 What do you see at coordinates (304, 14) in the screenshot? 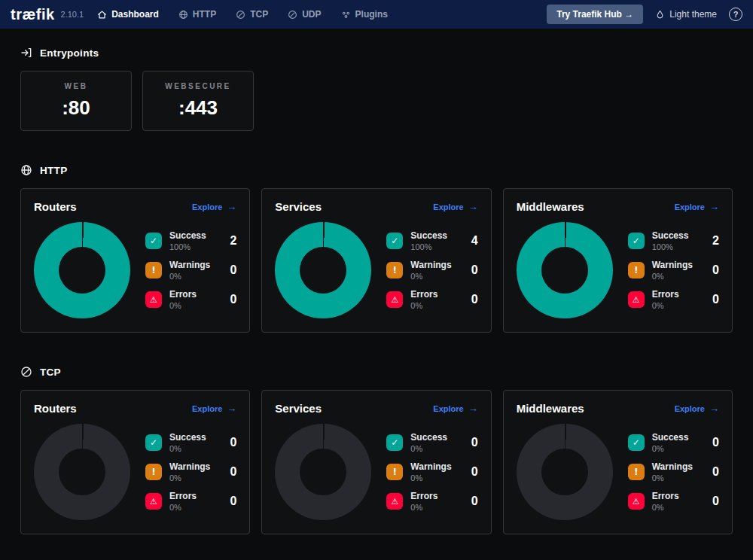
I see `nav-item-udp: UDP` at bounding box center [304, 14].